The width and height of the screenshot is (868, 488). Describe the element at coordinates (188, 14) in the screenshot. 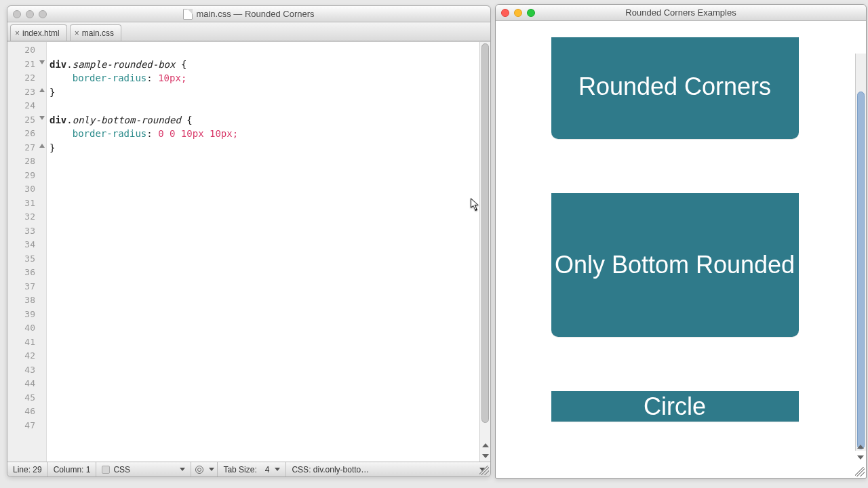

I see `file-icon` at that location.